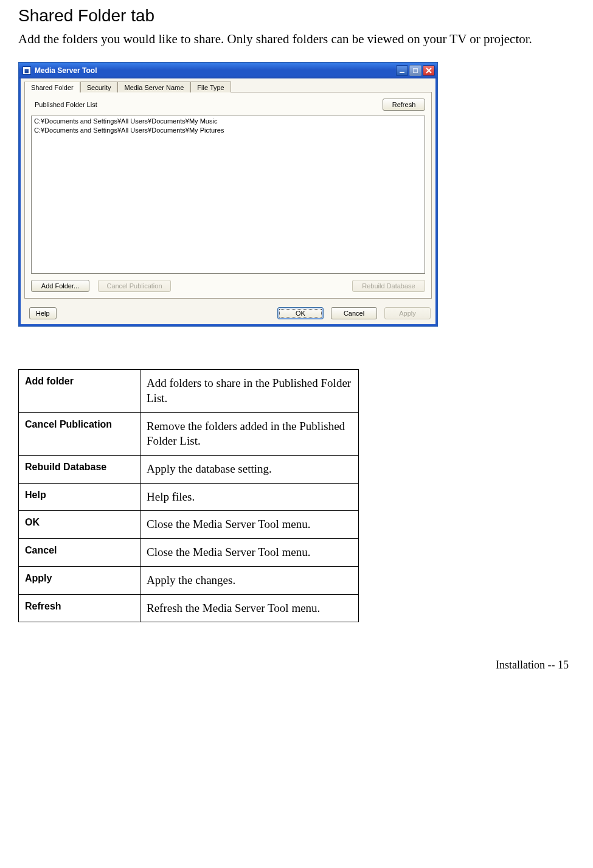 This screenshot has width=593, height=868. What do you see at coordinates (249, 391) in the screenshot?
I see `desc-cell: Add folders to share in the Published Fo…` at bounding box center [249, 391].